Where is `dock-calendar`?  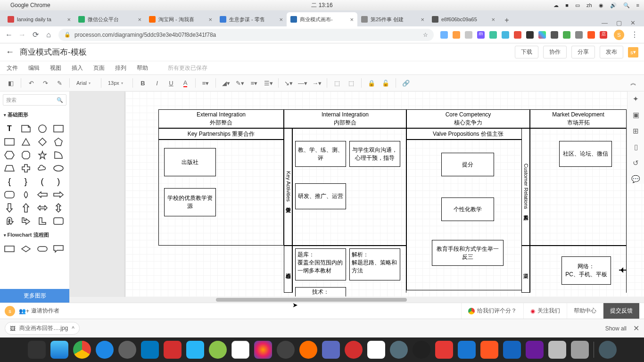 dock-calendar is located at coordinates (240, 350).